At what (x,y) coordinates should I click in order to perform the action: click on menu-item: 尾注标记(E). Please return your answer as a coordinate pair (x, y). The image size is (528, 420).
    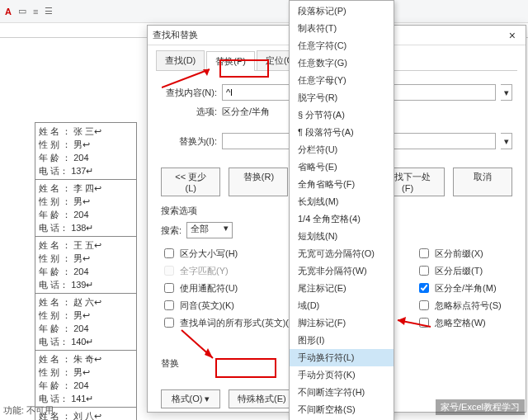
    Looking at the image, I should click on (342, 289).